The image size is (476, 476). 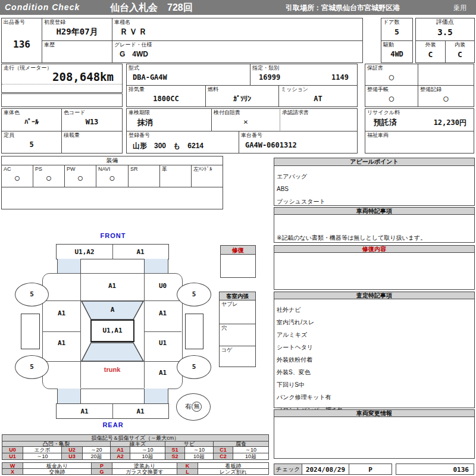 I want to click on registration-number-cell: 登録番号 山形 300 も 6214, so click(x=183, y=142).